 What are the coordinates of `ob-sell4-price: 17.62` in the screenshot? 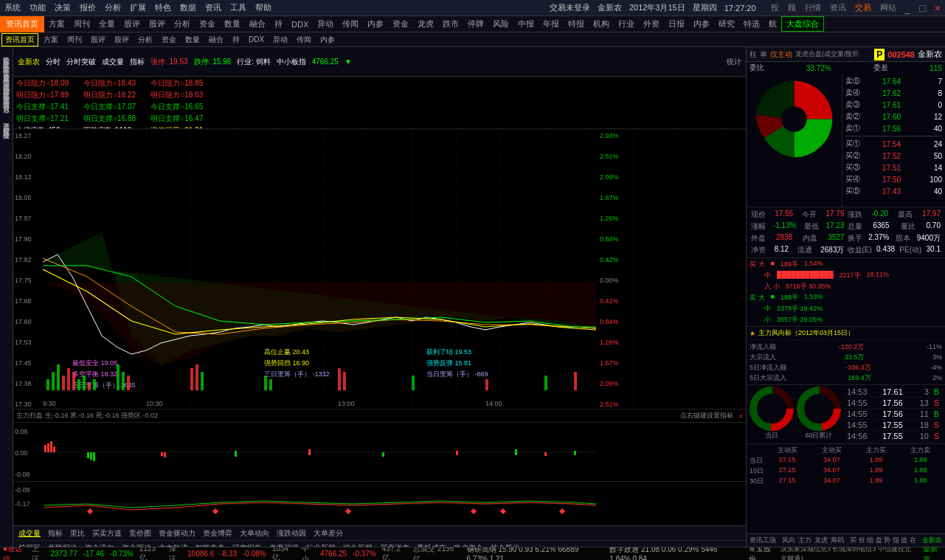 It's located at (891, 93).